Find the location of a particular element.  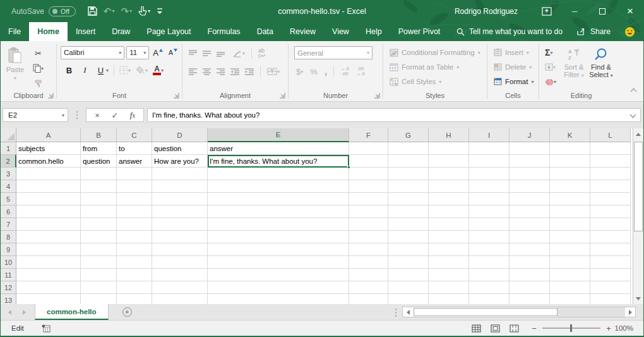

borders-dropdown-icon: ▾ is located at coordinates (129, 71).